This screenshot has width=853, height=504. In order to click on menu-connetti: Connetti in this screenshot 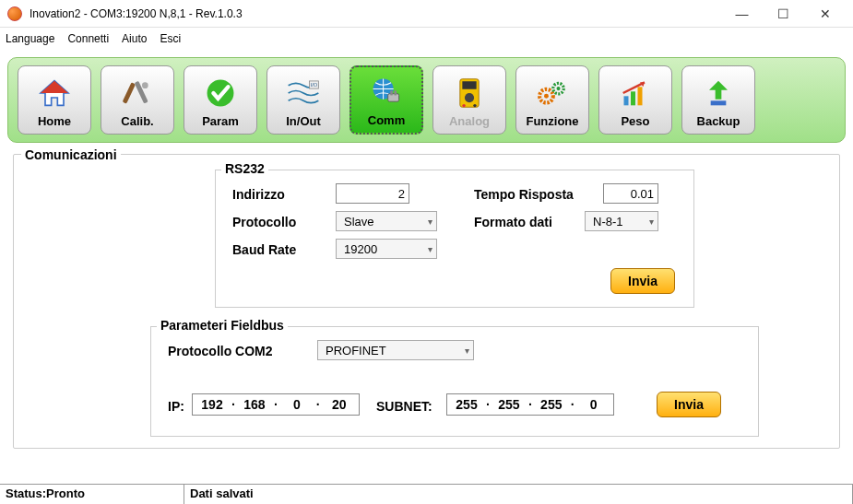, I will do `click(89, 39)`.